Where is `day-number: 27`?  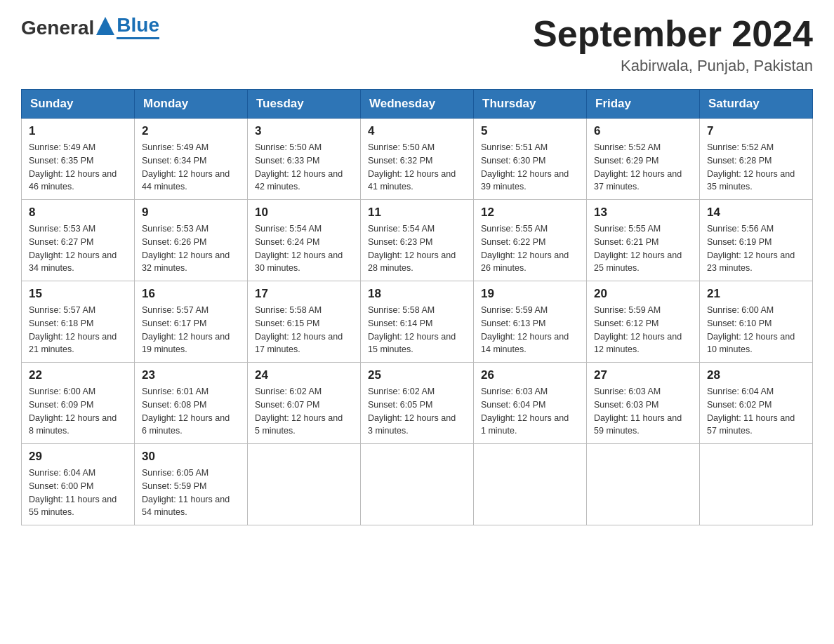
day-number: 27 is located at coordinates (643, 375).